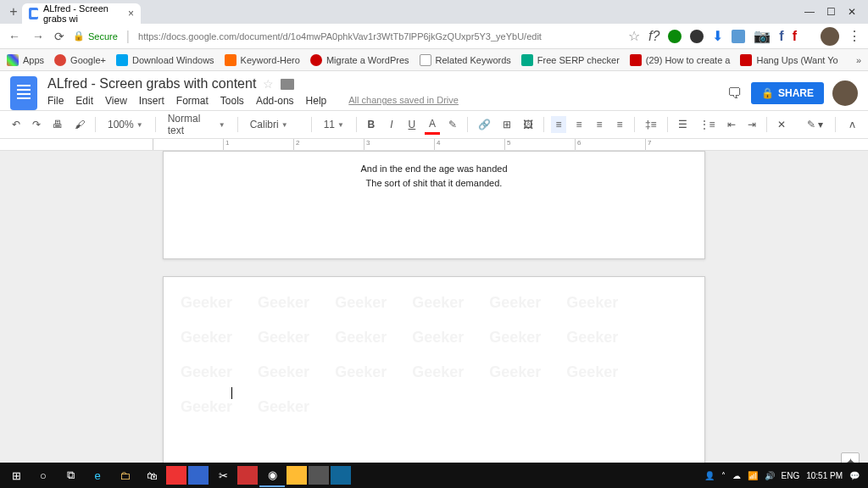  Describe the element at coordinates (340, 36) in the screenshot. I see `url-field: https://docs.google.com/document/d/1o4mw…` at that location.